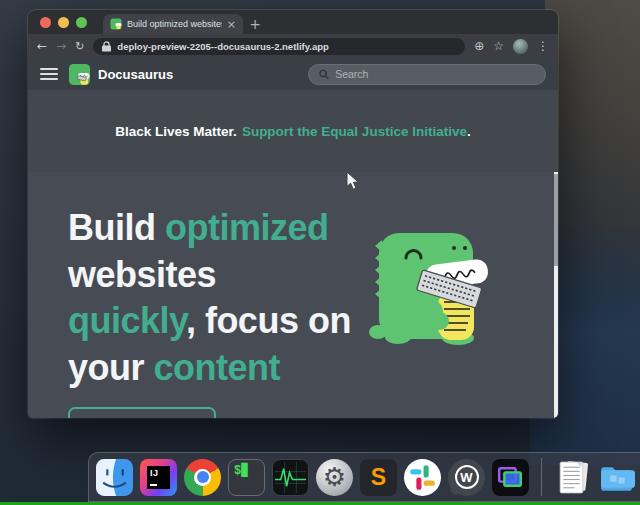  What do you see at coordinates (114, 478) in the screenshot?
I see `finder-icon` at bounding box center [114, 478].